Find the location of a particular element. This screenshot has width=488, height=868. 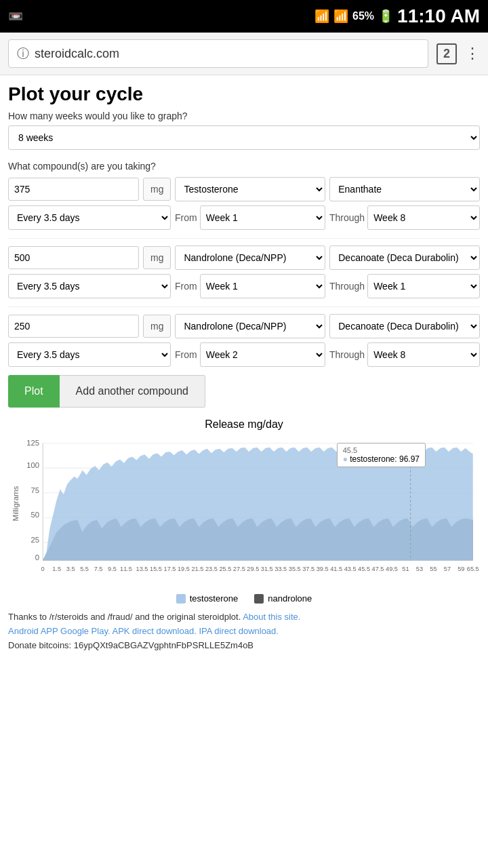

compound-row-1-top: mg Testosterone Nandrolone (Deca/NPP) Tr… is located at coordinates (244, 189).